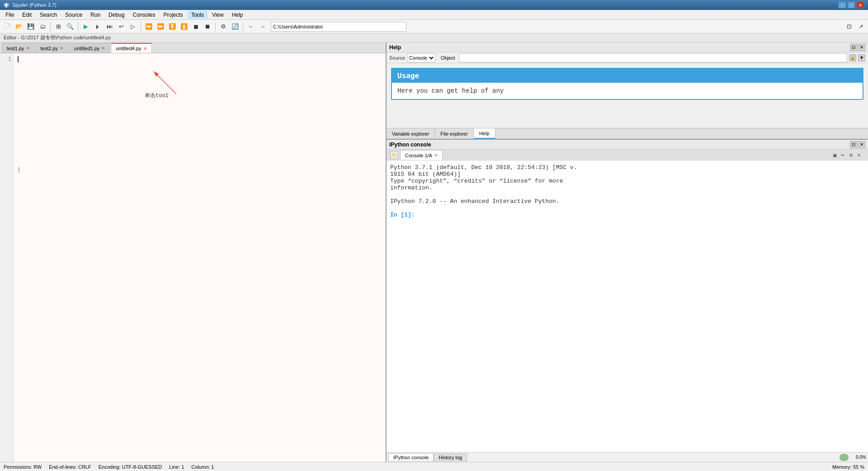  What do you see at coordinates (172, 27) in the screenshot?
I see `step-into-button: ⏬` at bounding box center [172, 27].